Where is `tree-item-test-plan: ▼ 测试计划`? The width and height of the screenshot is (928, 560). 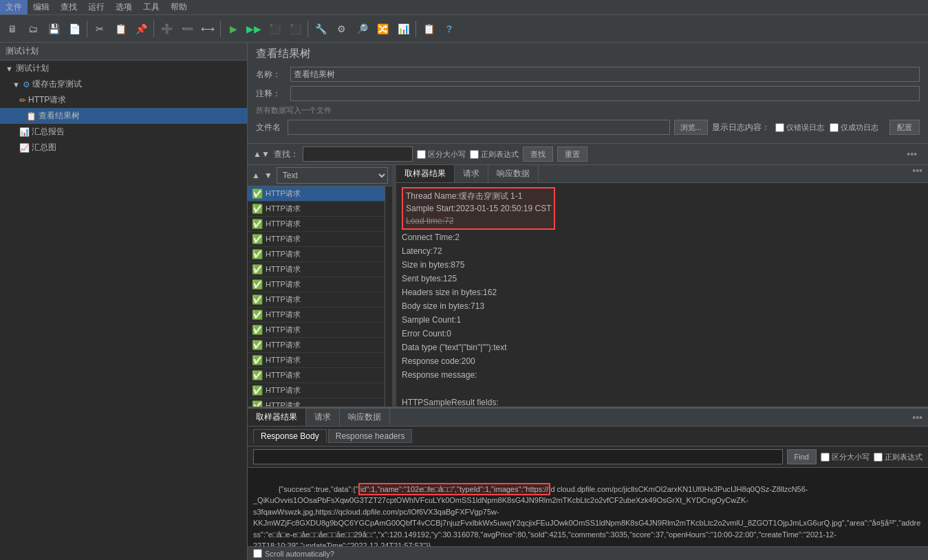 tree-item-test-plan: ▼ 测试计划 is located at coordinates (124, 69).